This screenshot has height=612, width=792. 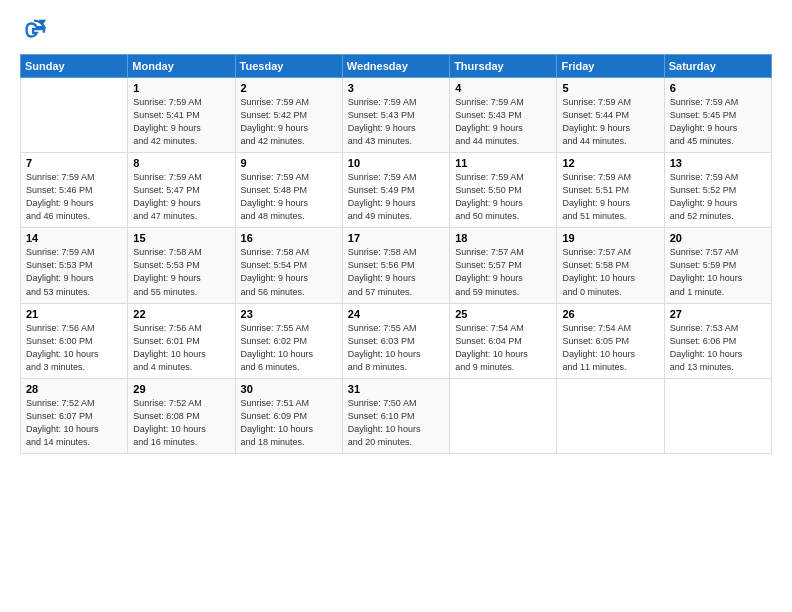 I want to click on day-cell: 4Sunrise: 7:59 AMSunset: 5:43 PMDaylight…, so click(x=504, y=116).